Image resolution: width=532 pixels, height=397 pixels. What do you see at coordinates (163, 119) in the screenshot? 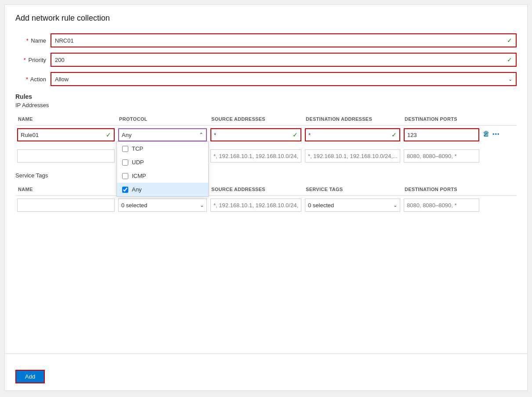
I see `col-protocol: PROTOCOL` at bounding box center [163, 119].